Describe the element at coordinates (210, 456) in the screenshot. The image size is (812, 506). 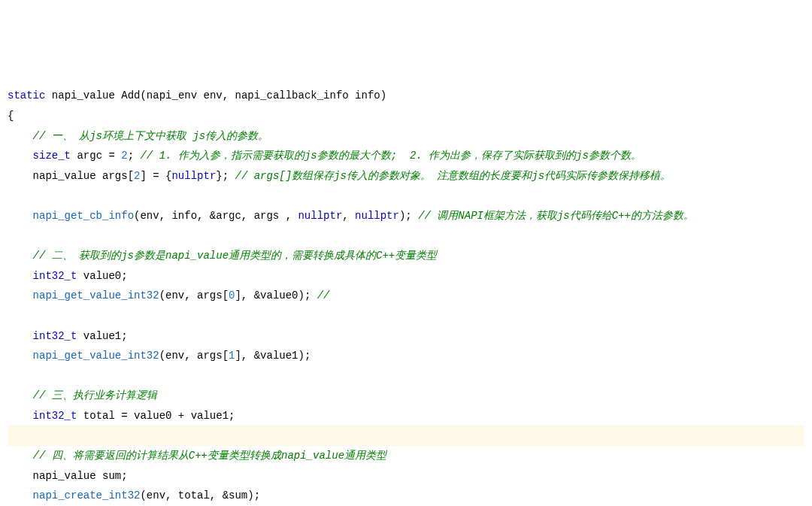
I see `comment-section-4: // 四、将需要返回的计算结果从C++变量类型转换成napi_value通用类型` at that location.